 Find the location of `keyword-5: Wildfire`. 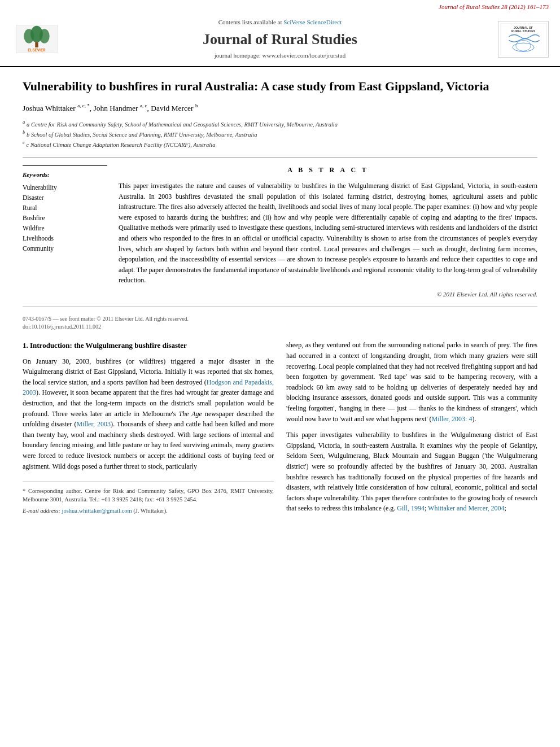

keyword-5: Wildfire is located at coordinates (65, 228).